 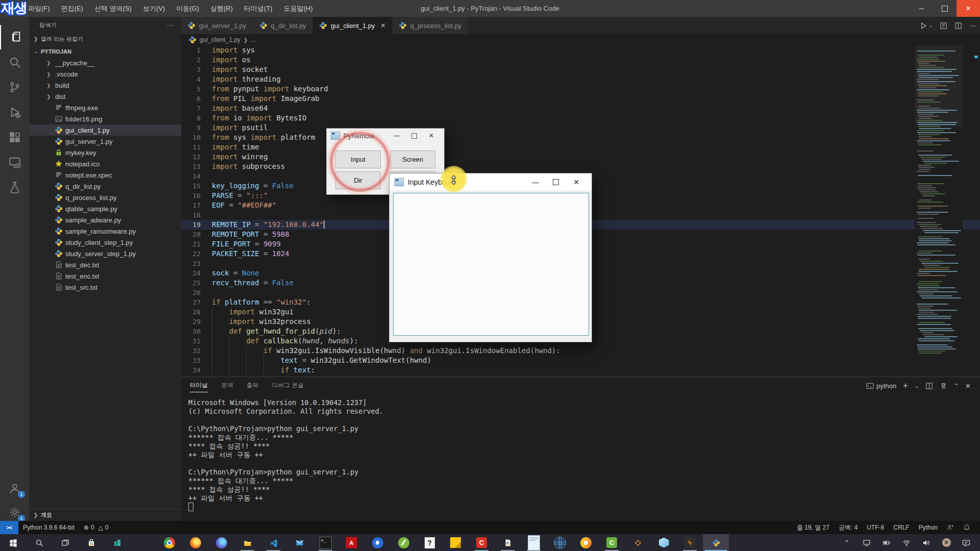 What do you see at coordinates (105, 287) in the screenshot?
I see `file-test_src.txt: test_src.txt` at bounding box center [105, 287].